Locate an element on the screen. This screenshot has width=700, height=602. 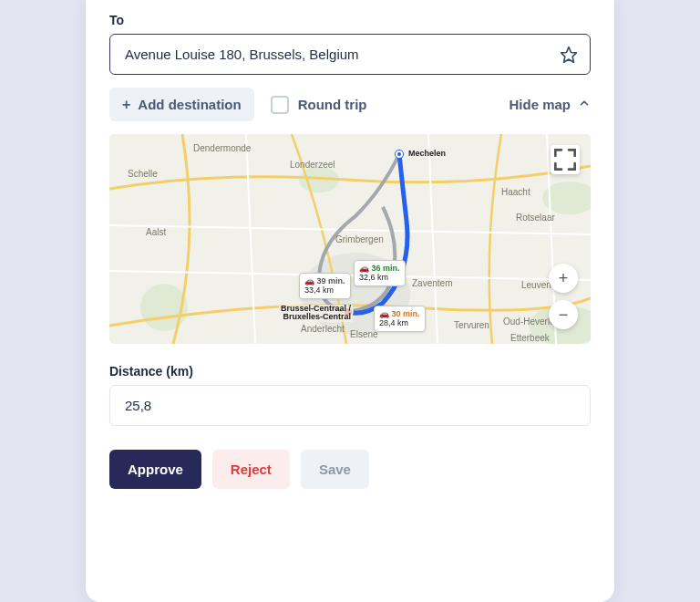
trip-options-row: + Add destination Round trip Hide map is located at coordinates (350, 104).